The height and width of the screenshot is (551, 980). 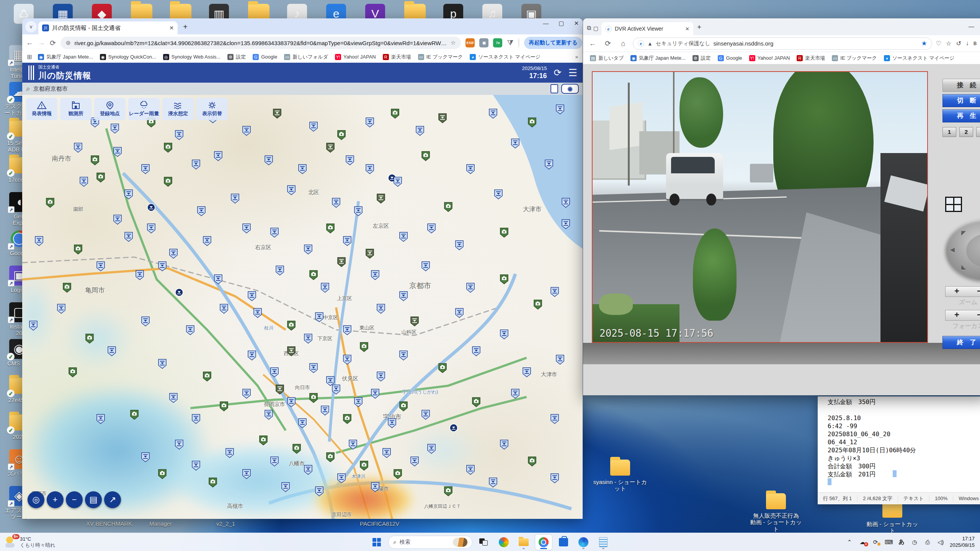 What do you see at coordinates (658, 58) in the screenshot?
I see `edge_window-bookmark-item: ◉気象庁 Japan Mete...` at bounding box center [658, 58].